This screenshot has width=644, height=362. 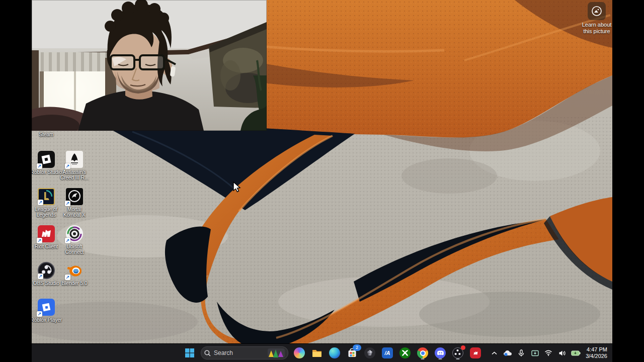 What do you see at coordinates (299, 353) in the screenshot?
I see `copilot-icon` at bounding box center [299, 353].